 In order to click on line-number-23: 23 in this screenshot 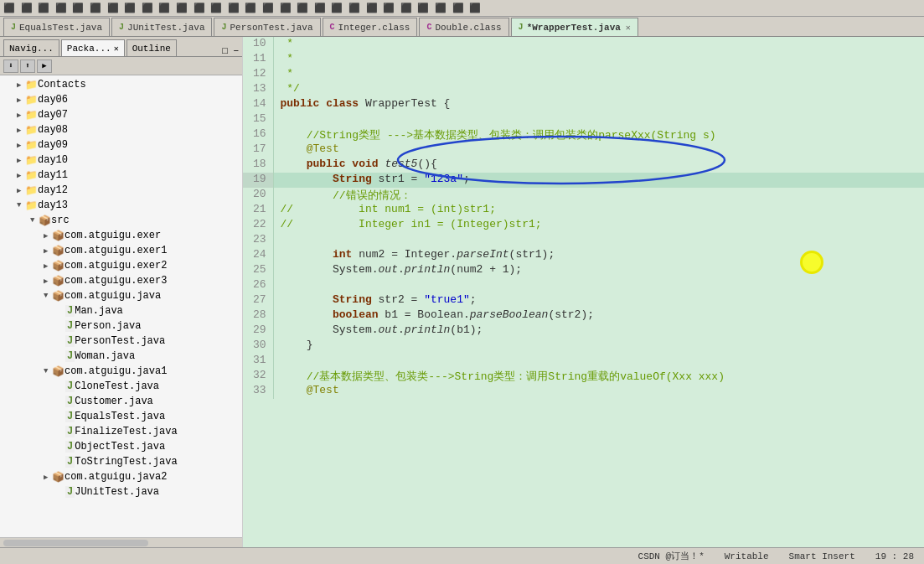, I will do `click(258, 241)`.